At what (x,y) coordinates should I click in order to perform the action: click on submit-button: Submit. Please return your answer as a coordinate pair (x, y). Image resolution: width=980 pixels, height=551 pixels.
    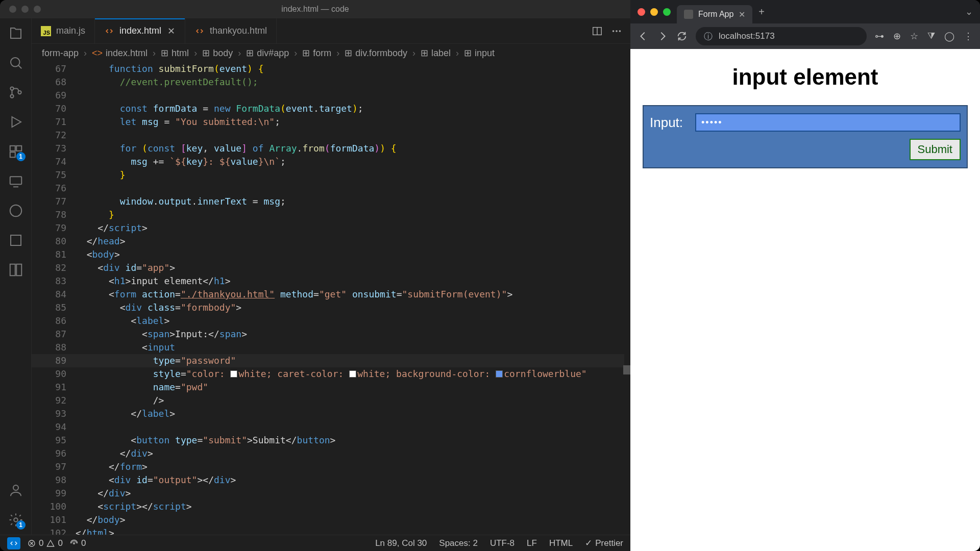
    Looking at the image, I should click on (935, 149).